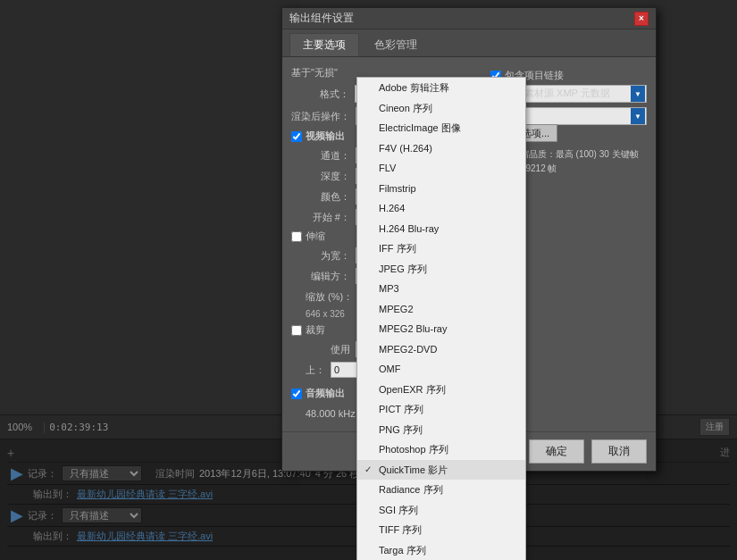 The image size is (737, 560). I want to click on dropdown-item-1: Cineon 序列, so click(441, 109).